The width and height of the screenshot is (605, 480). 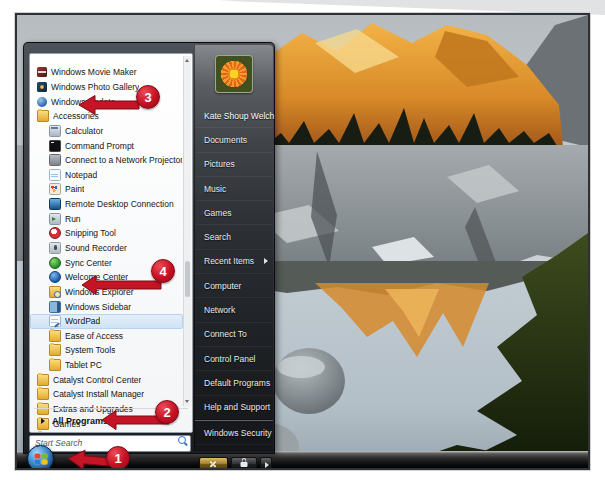 I want to click on programs-scrollbar, so click(x=187, y=231).